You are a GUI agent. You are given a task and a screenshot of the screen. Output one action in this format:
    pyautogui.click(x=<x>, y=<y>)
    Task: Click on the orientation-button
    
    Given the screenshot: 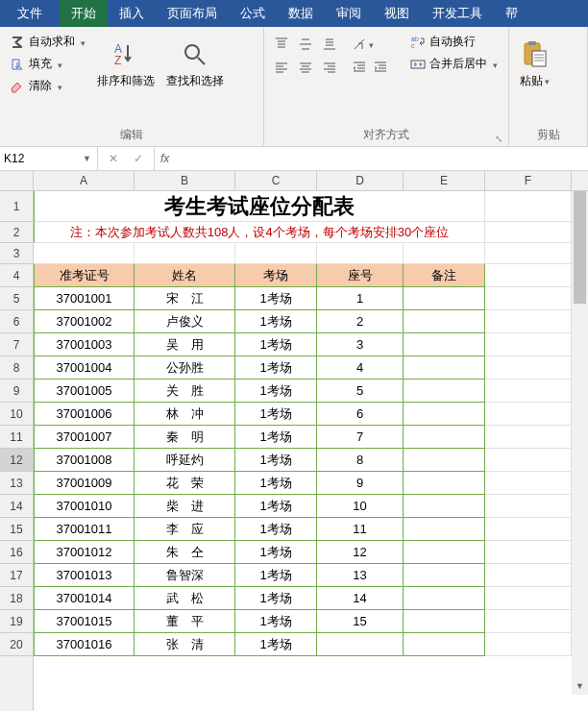 What is the action you would take?
    pyautogui.click(x=362, y=44)
    